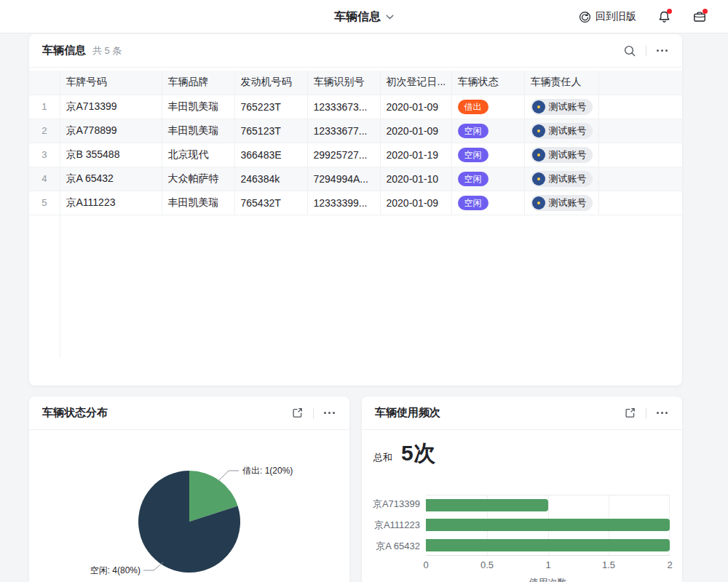 The width and height of the screenshot is (728, 582). What do you see at coordinates (641, 106) in the screenshot?
I see `cell-empty` at bounding box center [641, 106].